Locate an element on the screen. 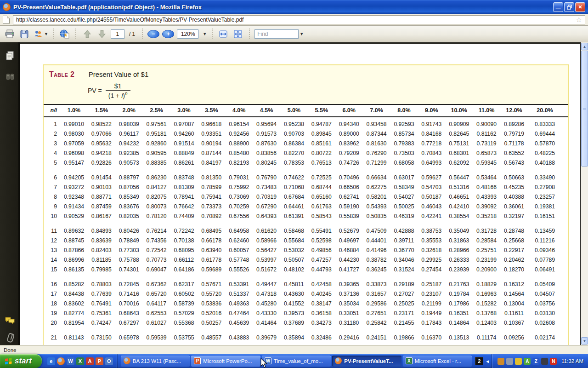  scrollbar-thumb is located at coordinates (584, 109).